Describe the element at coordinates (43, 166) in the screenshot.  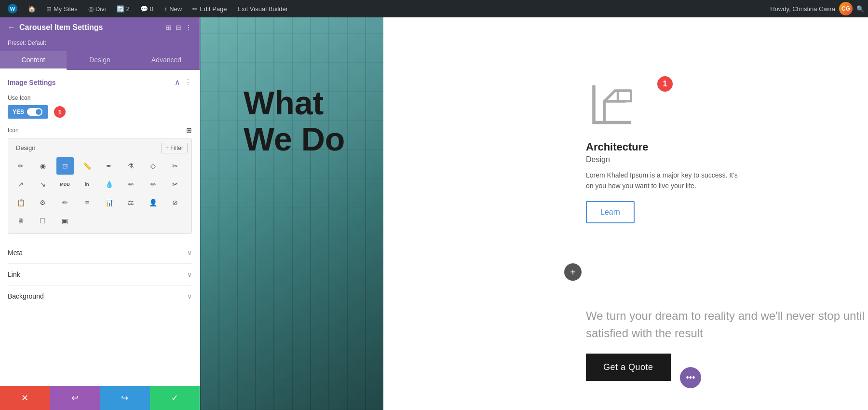
I see `icon-eye: ◉` at that location.